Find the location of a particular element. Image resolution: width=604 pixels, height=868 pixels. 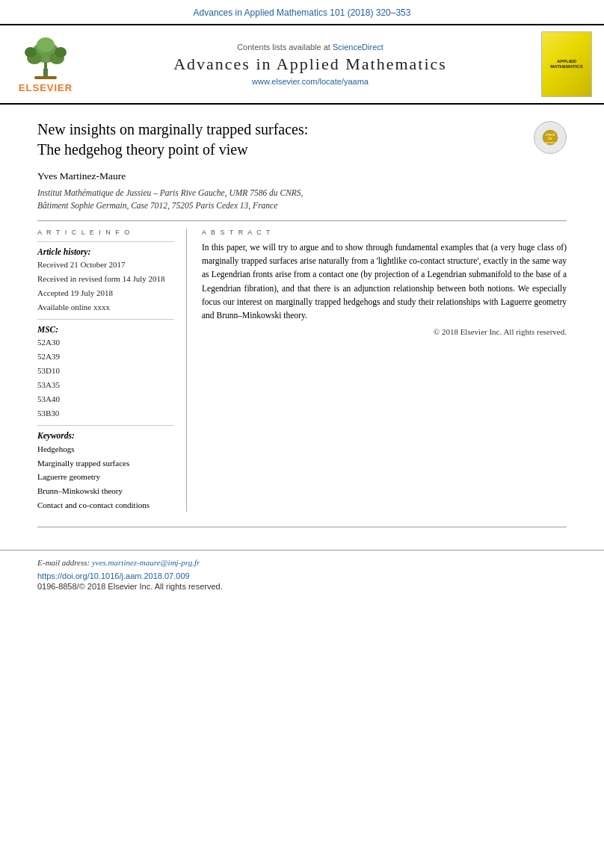

footer-section: E-mail address: yves.martinez-maure@imj-… is located at coordinates (302, 571).